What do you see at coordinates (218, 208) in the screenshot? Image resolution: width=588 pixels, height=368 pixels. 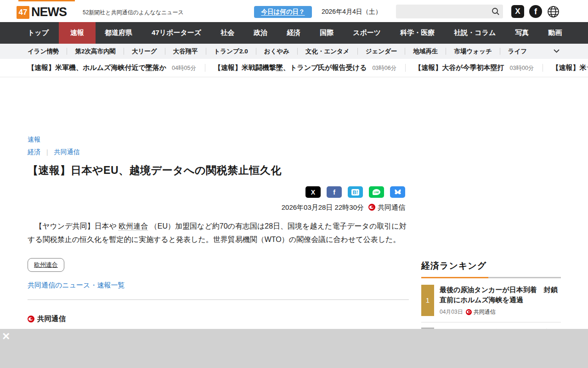 I see `article-meta-row: 2026年03月28日 22時30分共同通信` at bounding box center [218, 208].